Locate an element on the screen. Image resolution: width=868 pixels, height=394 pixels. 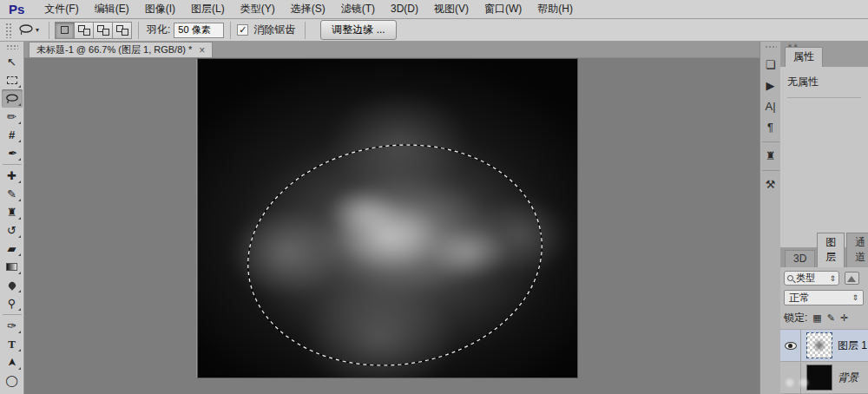
filter-type-label: 类型 is located at coordinates (806, 278).